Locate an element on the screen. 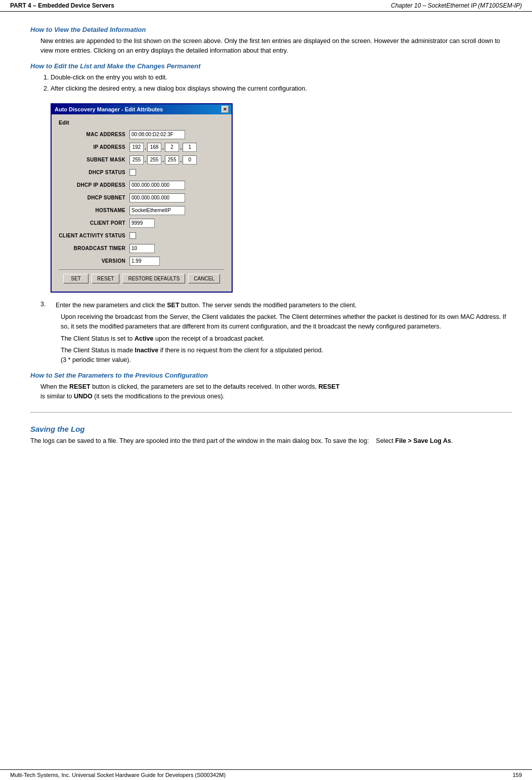 This screenshot has width=532, height=780. step3-para2-post: upon the receipt of a broadcast packet. is located at coordinates (210, 339).